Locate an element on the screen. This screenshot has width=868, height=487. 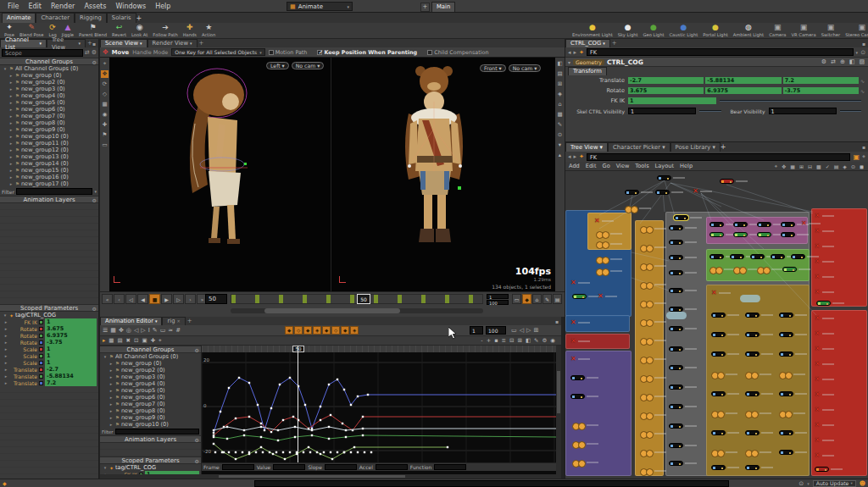
scoped-parameter-row: ▸Translate-5.88134 is located at coordinates (49, 376).